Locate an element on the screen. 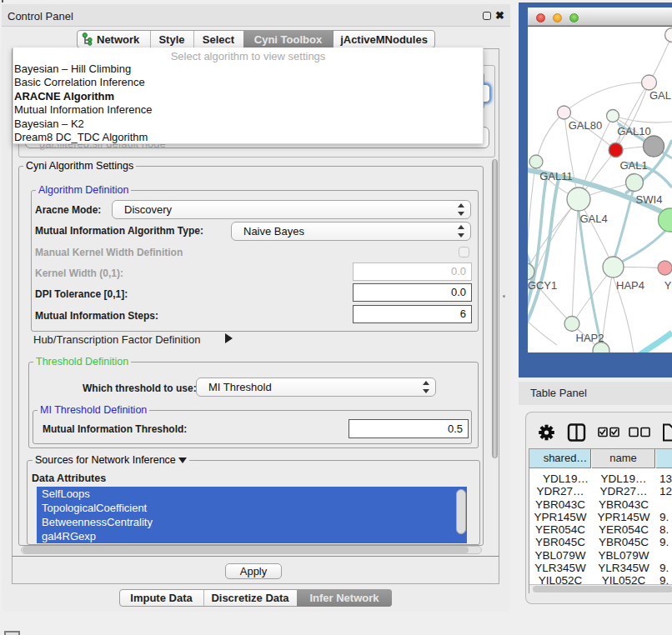  svg-text: Y is located at coordinates (669, 285).